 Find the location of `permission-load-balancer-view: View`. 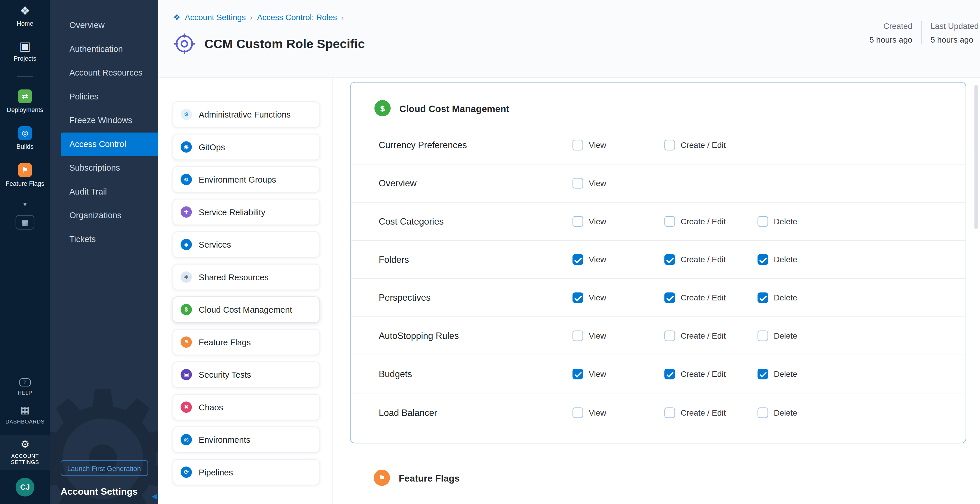

permission-load-balancer-view: View is located at coordinates (590, 413).